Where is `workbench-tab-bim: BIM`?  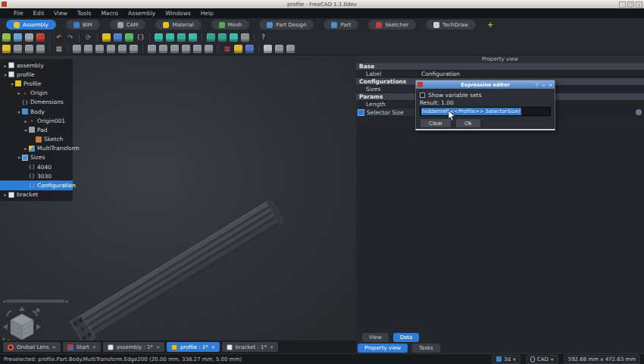
workbench-tab-bim: BIM is located at coordinates (83, 24).